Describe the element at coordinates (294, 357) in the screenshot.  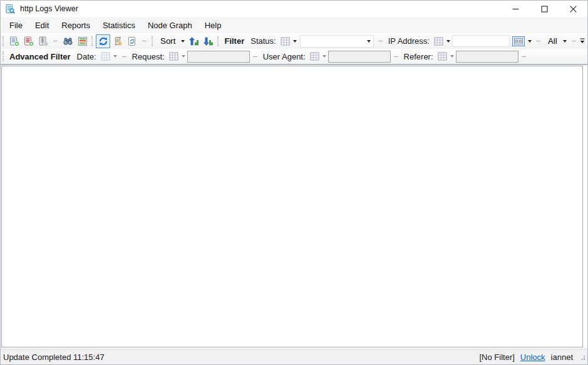
I see `status-bar: Update Completed 11:15:47 [No Filter] Un…` at that location.